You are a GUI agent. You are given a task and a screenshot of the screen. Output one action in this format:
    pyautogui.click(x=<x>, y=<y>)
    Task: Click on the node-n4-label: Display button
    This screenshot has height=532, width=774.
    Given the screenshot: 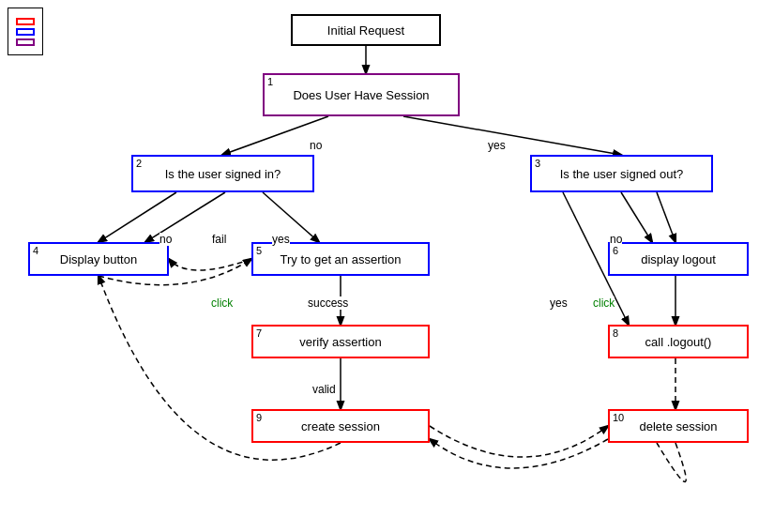 What is the action you would take?
    pyautogui.click(x=99, y=259)
    